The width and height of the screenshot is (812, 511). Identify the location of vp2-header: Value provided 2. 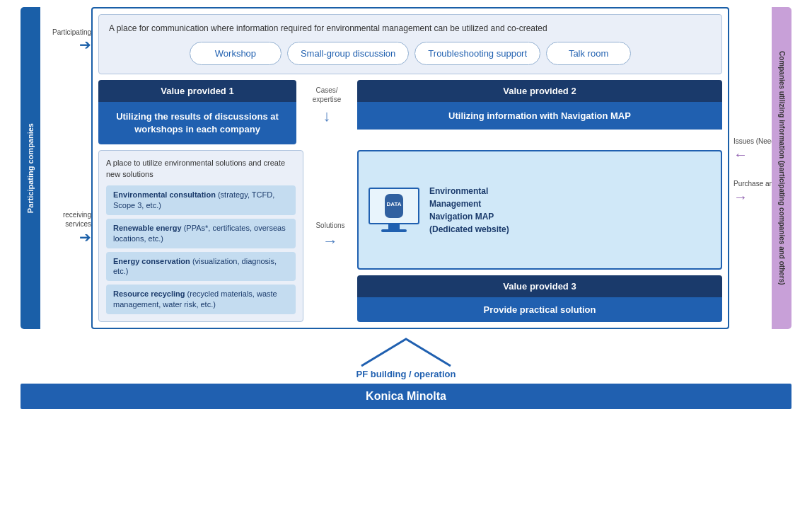
(540, 91).